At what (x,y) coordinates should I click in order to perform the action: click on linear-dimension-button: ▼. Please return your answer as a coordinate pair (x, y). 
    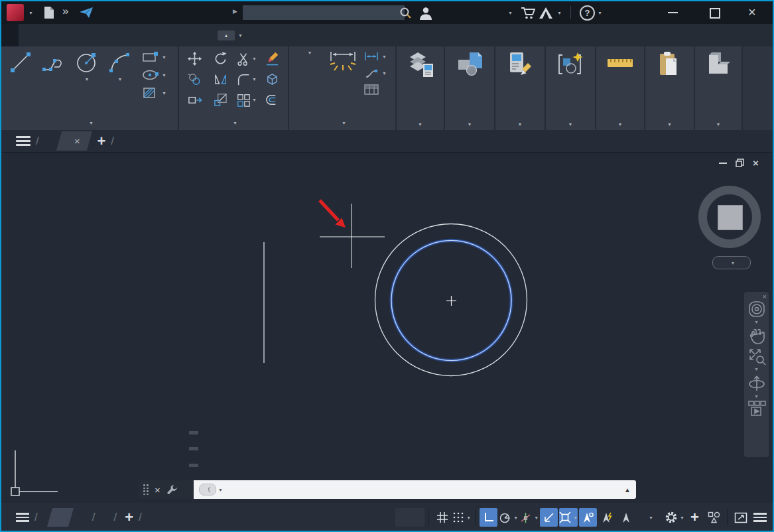
    Looking at the image, I should click on (375, 56).